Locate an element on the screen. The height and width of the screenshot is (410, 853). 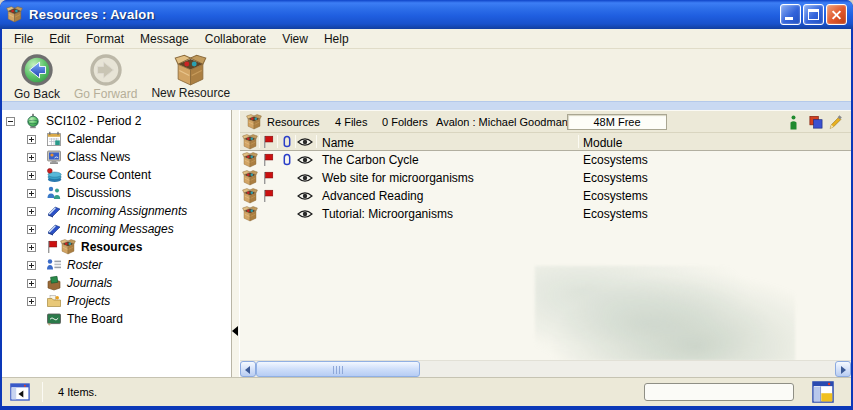
owner-label: Avalon : Michael Goodman is located at coordinates (502, 122).